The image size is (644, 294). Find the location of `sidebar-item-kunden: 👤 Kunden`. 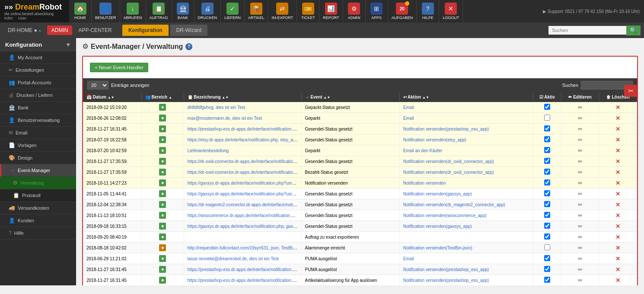

sidebar-item-kunden: 👤 Kunden is located at coordinates (38, 220).